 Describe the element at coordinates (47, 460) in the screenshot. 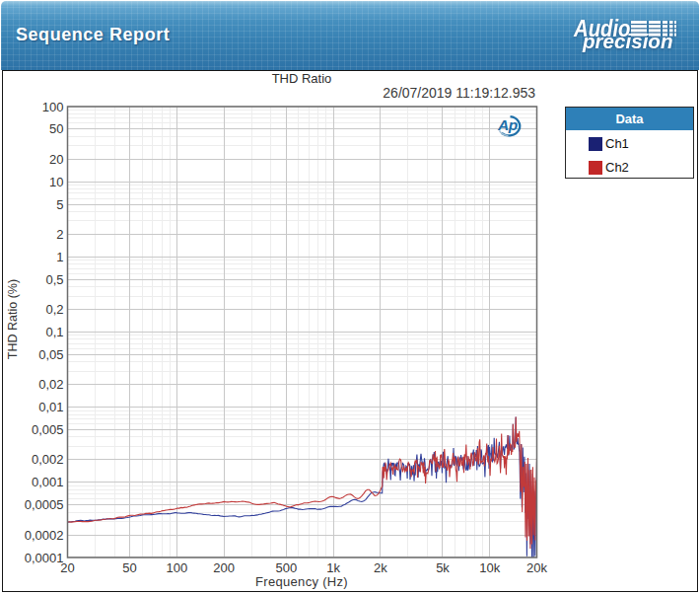

I see `svg-text: 0,002` at that location.